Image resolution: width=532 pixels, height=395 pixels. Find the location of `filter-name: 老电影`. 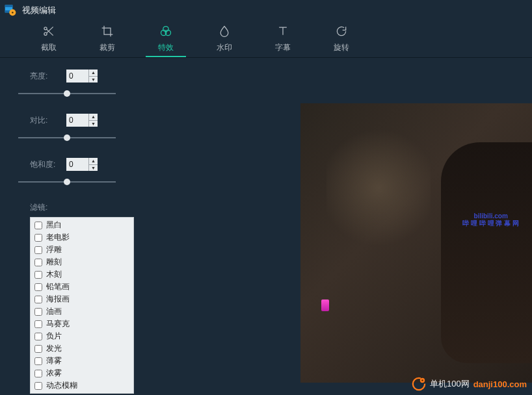

filter-name: 老电影 is located at coordinates (58, 238).